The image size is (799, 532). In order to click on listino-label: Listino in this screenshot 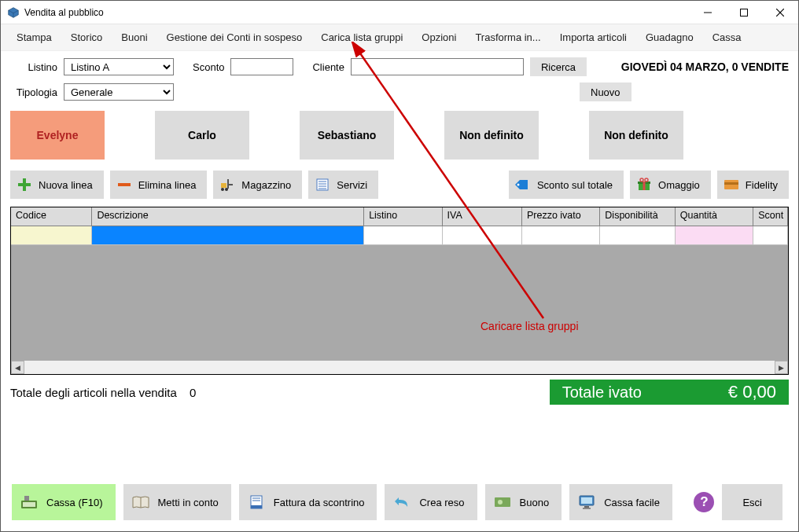, I will do `click(34, 68)`.